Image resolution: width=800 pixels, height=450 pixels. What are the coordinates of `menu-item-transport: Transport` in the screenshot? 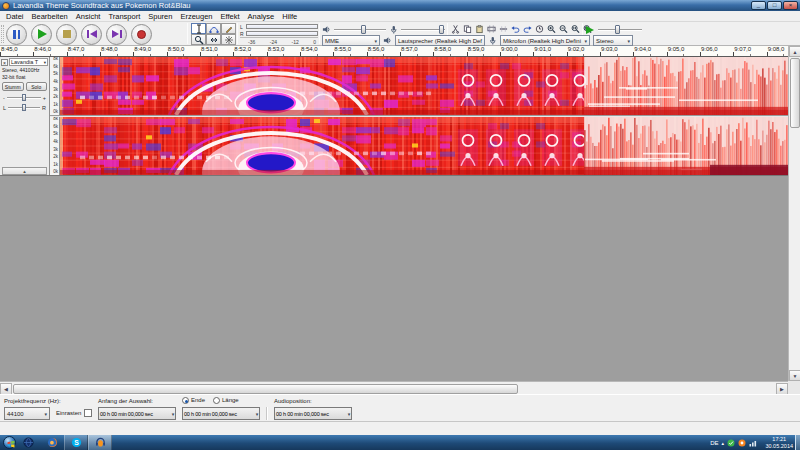 It's located at (124, 16).